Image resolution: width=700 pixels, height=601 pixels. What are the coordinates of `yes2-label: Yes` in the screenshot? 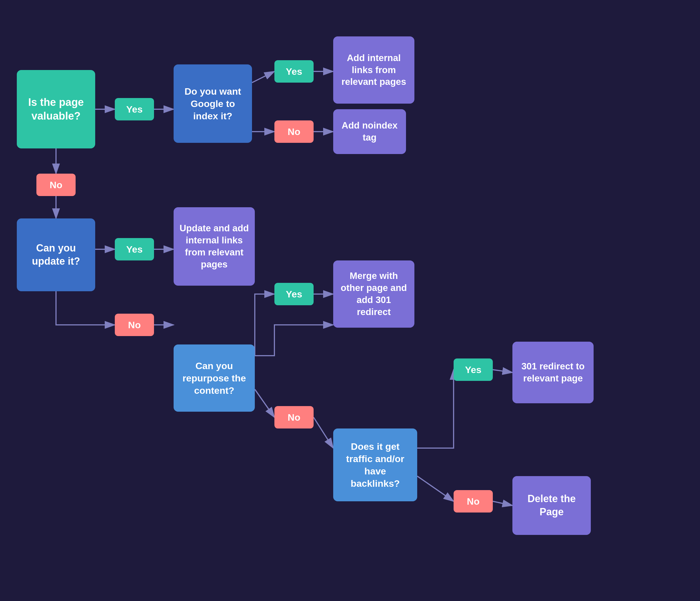 It's located at (294, 72).